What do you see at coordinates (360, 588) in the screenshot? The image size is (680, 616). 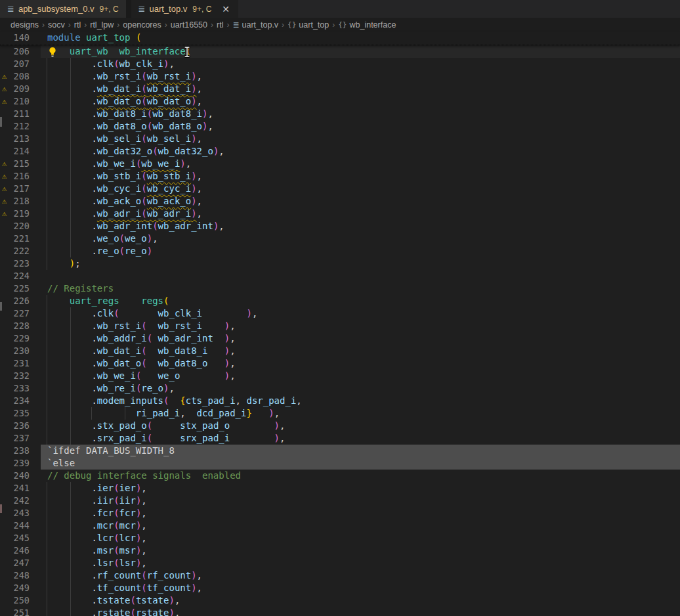 I see `code-line-text: .tf_count(tf_count),` at bounding box center [360, 588].